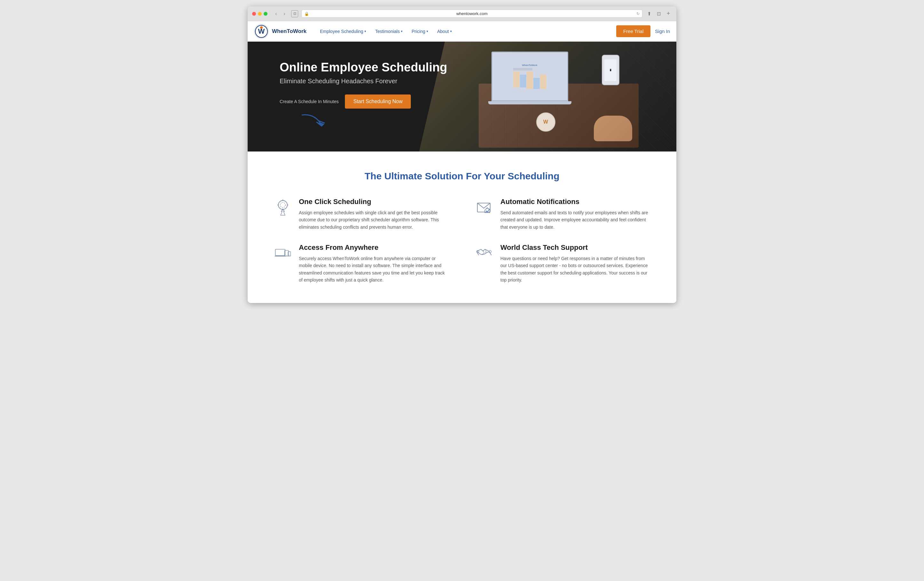  I want to click on feature-desc-notifications: Send automated emails and texts to notif…, so click(576, 220).